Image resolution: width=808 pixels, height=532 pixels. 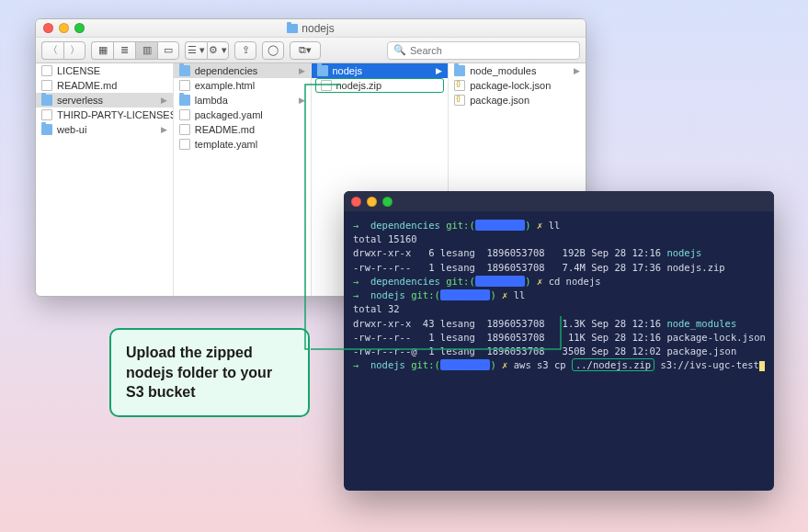 What do you see at coordinates (500, 100) in the screenshot?
I see `finder-item-label: package.json` at bounding box center [500, 100].